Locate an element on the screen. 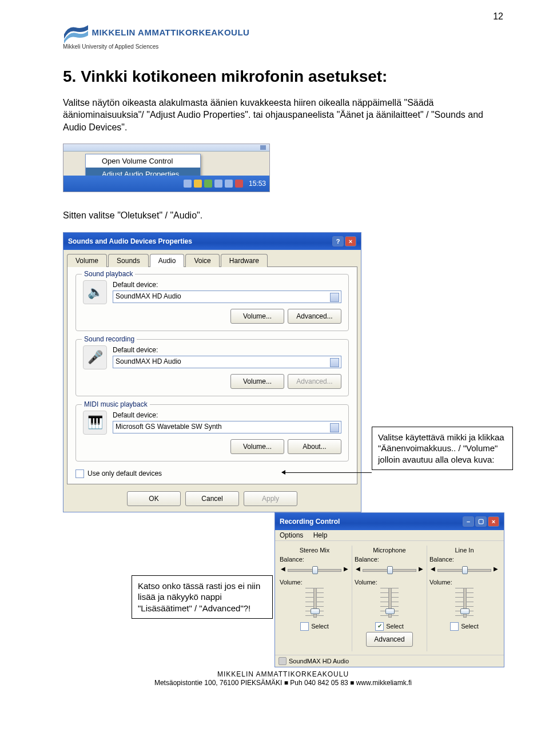  callout-pointer is located at coordinates (327, 472).